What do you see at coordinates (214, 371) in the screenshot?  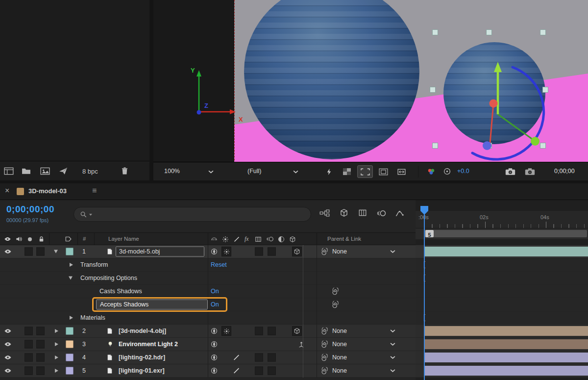 I see `collapse-switch-icon` at bounding box center [214, 371].